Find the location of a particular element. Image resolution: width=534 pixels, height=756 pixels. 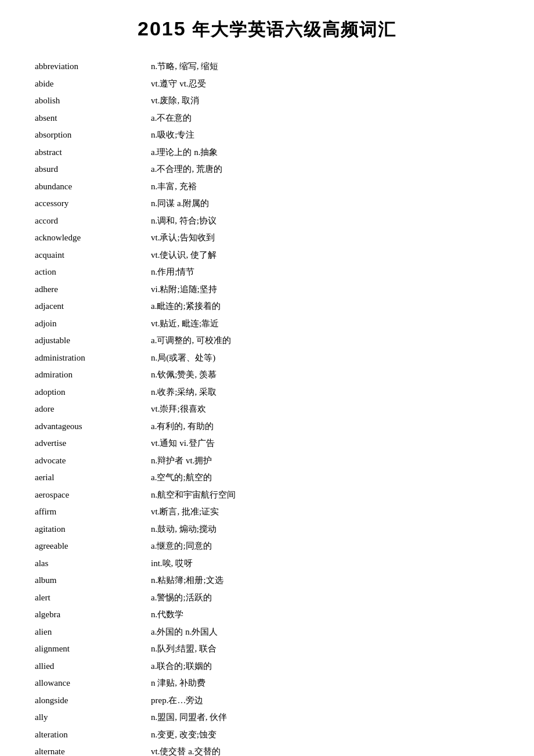

word-english: acquaint is located at coordinates (93, 255).